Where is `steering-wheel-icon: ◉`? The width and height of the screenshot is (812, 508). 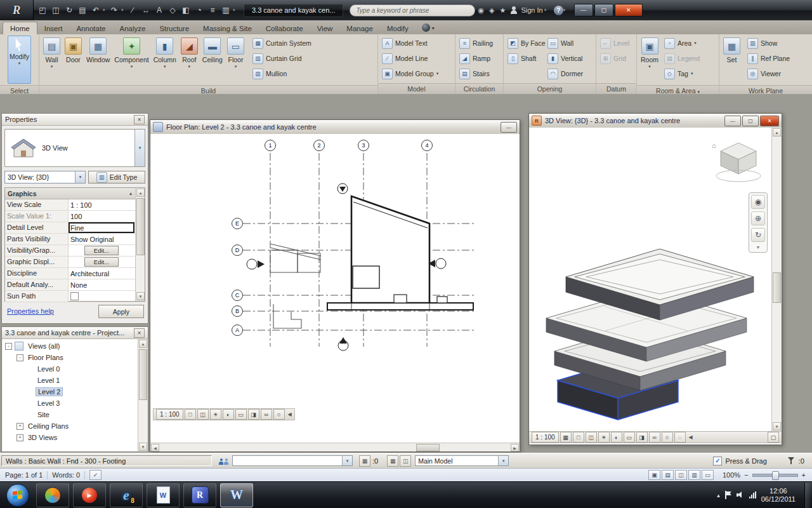 steering-wheel-icon: ◉ is located at coordinates (758, 202).